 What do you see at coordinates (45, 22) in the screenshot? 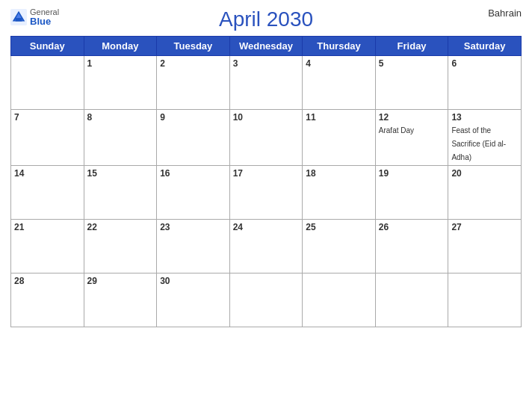
I see `logo-blue-text: Blue` at bounding box center [45, 22].